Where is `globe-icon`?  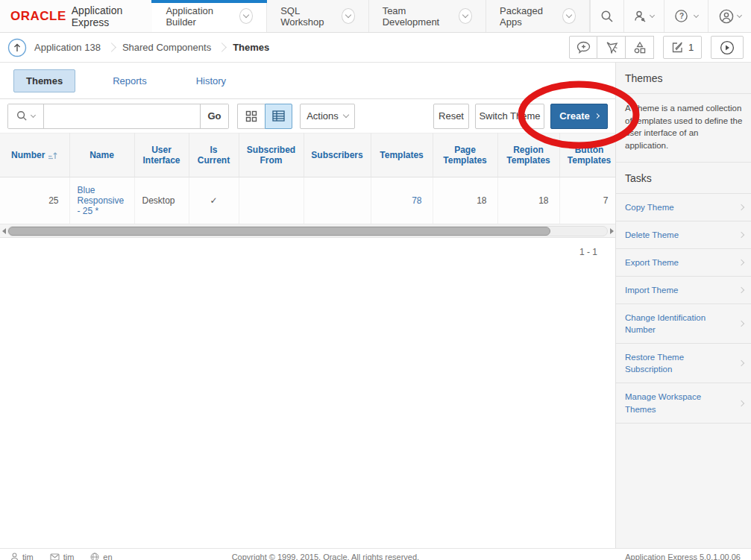 globe-icon is located at coordinates (95, 556).